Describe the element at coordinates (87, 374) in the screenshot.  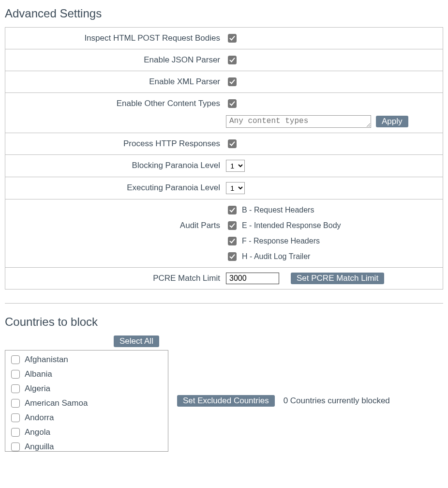
I see `list-item: Albania` at that location.